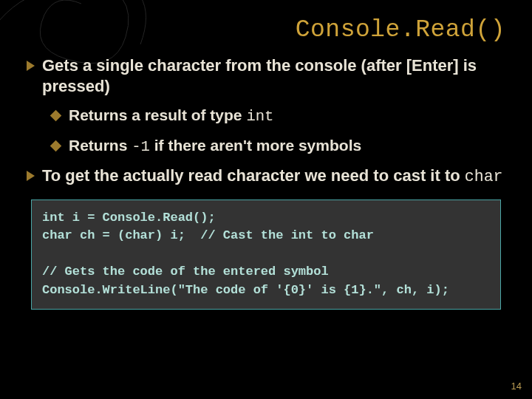 This screenshot has width=532, height=399. I want to click on bullet-level1: Gets a single character from the console…, so click(266, 76).